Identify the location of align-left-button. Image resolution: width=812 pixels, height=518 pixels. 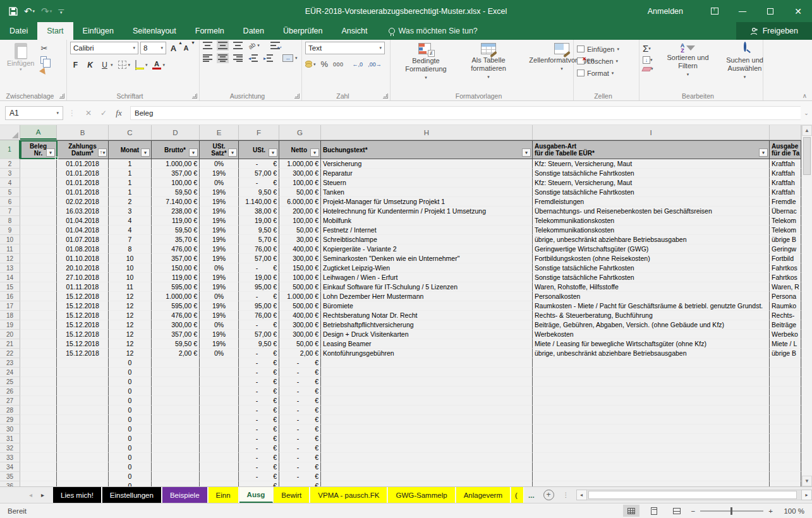
(207, 58).